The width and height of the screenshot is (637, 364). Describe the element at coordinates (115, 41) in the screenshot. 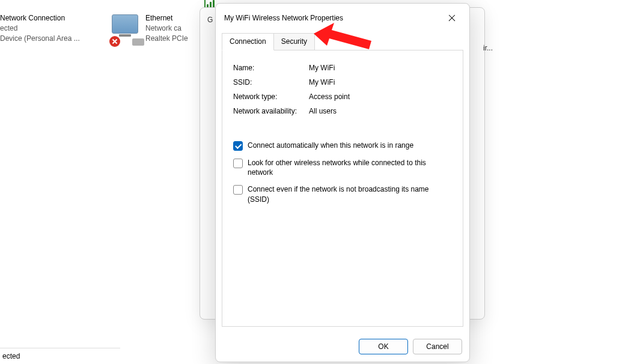

I see `disconnected-icon` at that location.